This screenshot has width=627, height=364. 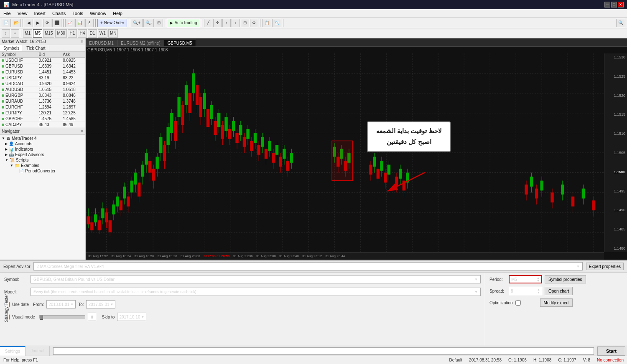 I want to click on menu-charts: Charts, so click(x=59, y=13).